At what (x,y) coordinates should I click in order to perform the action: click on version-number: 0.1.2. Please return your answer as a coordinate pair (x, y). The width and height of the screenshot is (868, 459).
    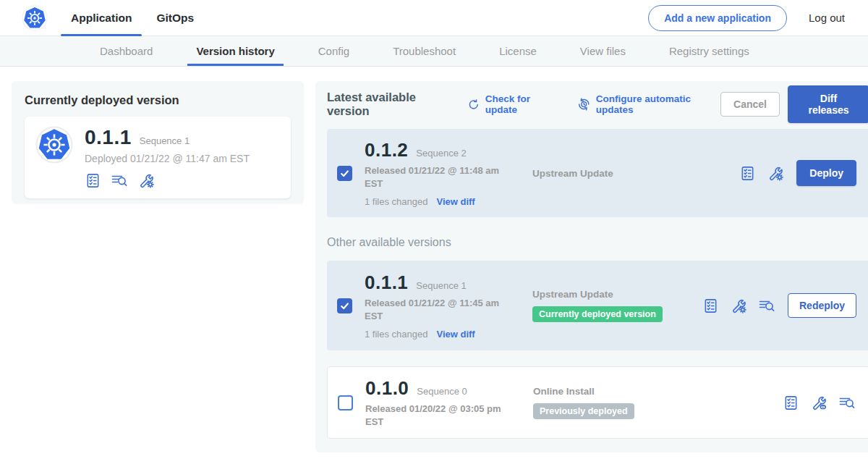
    Looking at the image, I should click on (386, 151).